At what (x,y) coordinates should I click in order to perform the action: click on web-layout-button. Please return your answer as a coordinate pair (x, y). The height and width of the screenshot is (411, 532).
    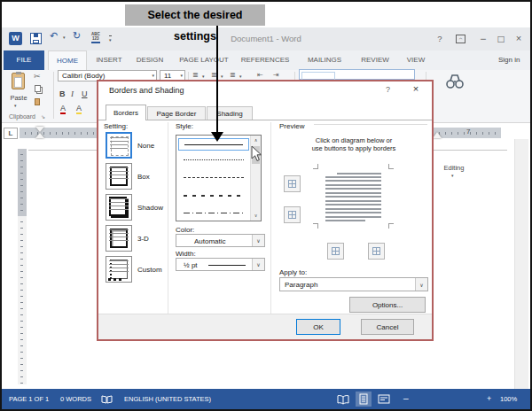
    Looking at the image, I should click on (384, 399).